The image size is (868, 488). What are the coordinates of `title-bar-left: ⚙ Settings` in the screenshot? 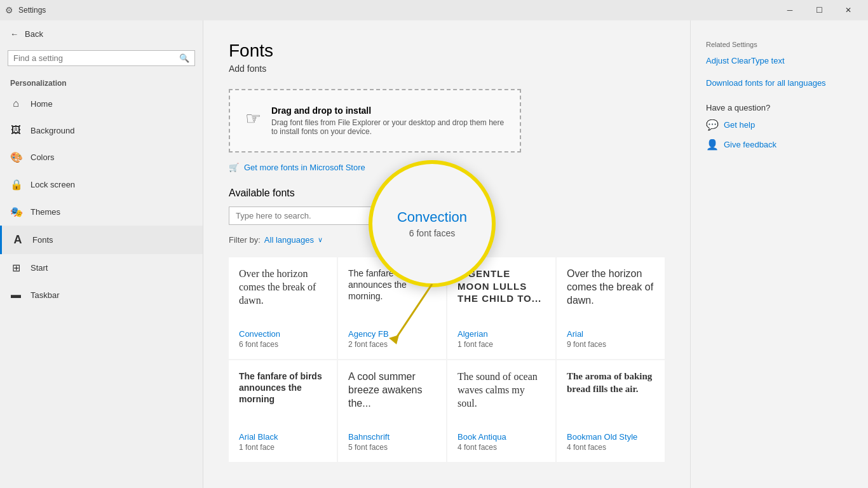 It's located at (25, 10).